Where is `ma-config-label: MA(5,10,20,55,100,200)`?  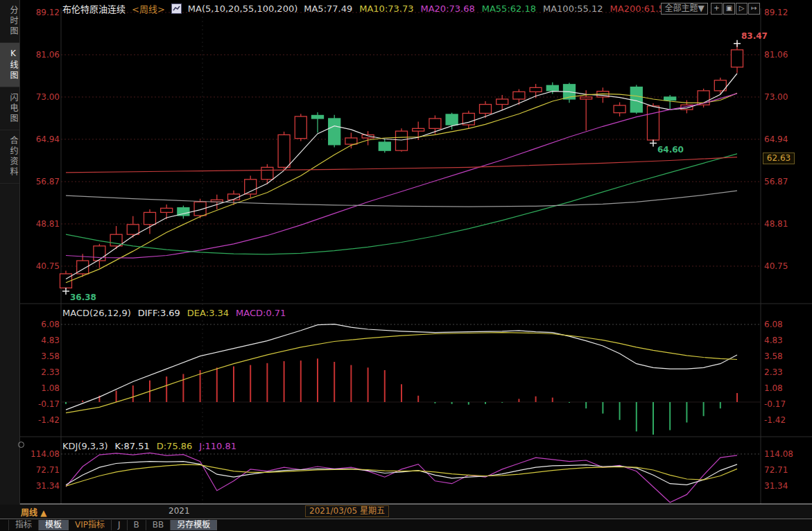 ma-config-label: MA(5,10,20,55,100,200) is located at coordinates (243, 8).